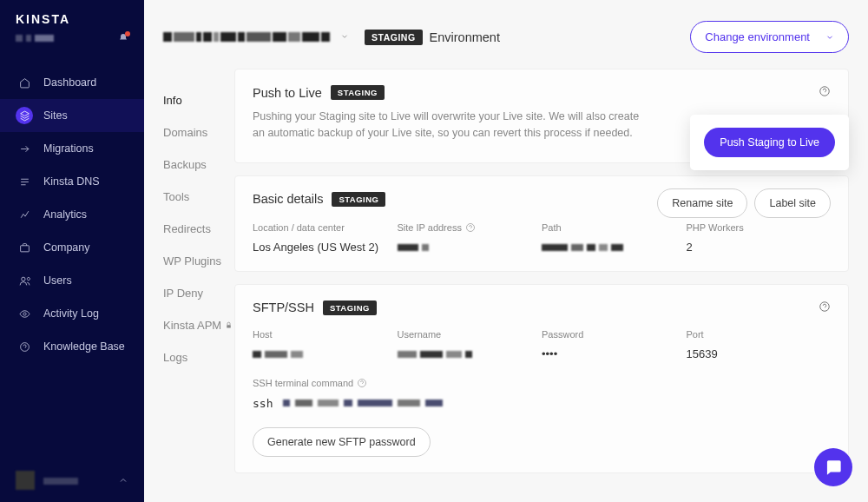 Image resolution: width=868 pixels, height=502 pixels. I want to click on location-value: Los Angeles (US West 2), so click(325, 248).